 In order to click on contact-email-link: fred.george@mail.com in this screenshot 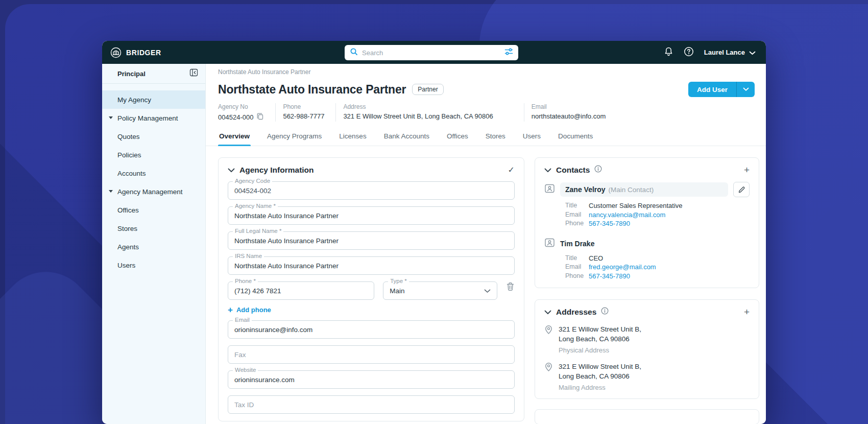, I will do `click(622, 267)`.